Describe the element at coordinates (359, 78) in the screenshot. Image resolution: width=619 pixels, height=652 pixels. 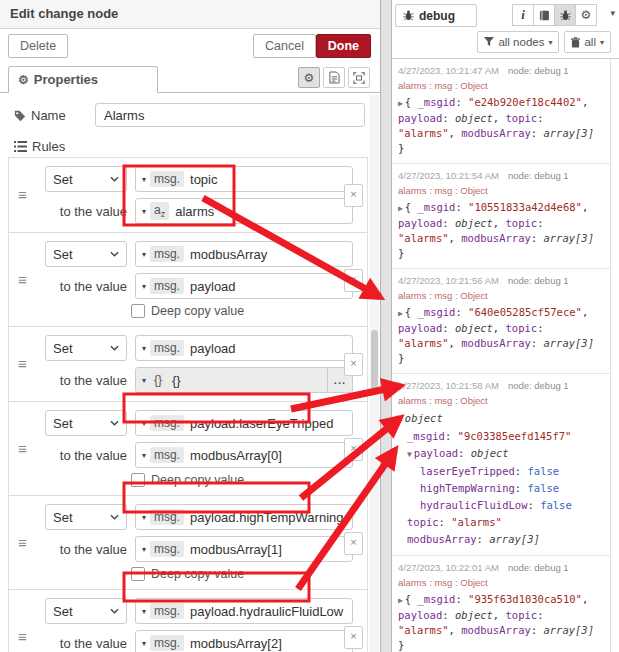
I see `appearance-view-button` at that location.